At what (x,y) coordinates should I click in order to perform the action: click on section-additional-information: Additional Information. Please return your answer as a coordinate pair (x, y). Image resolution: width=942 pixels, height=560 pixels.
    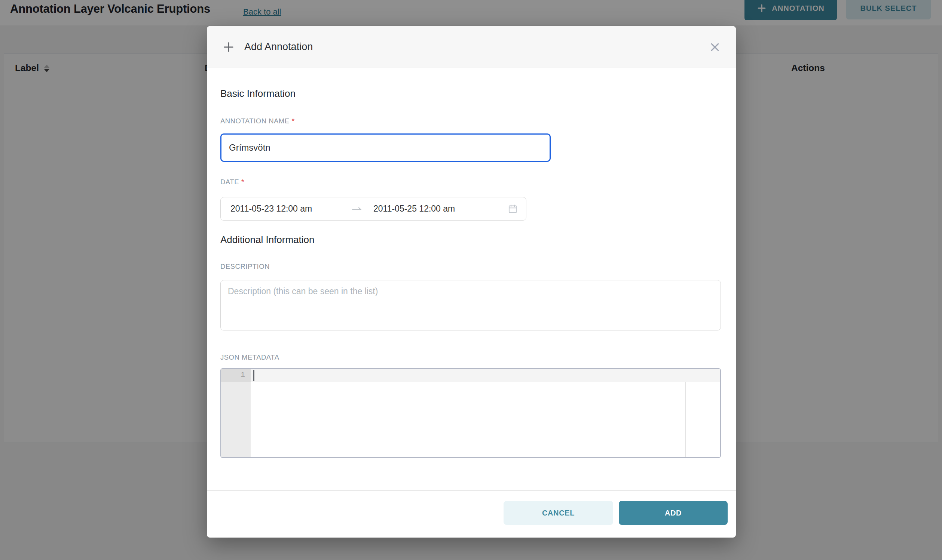
    Looking at the image, I should click on (267, 240).